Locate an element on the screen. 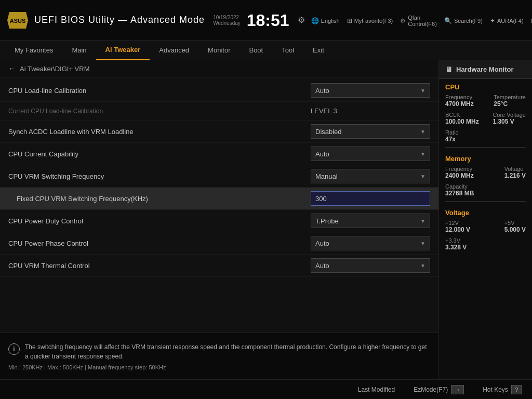 This screenshot has height=399, width=532. hw-cpu-corevolt-label: Core Voltage is located at coordinates (509, 115).